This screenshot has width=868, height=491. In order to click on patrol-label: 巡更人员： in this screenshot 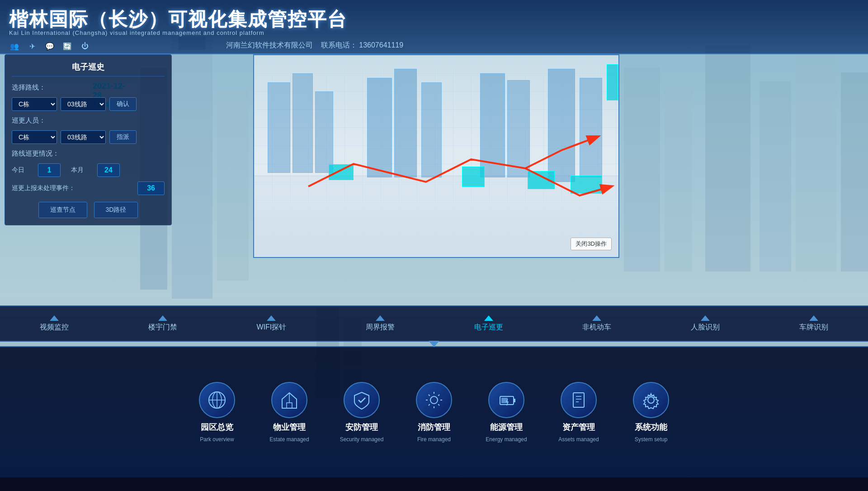, I will do `click(29, 120)`.